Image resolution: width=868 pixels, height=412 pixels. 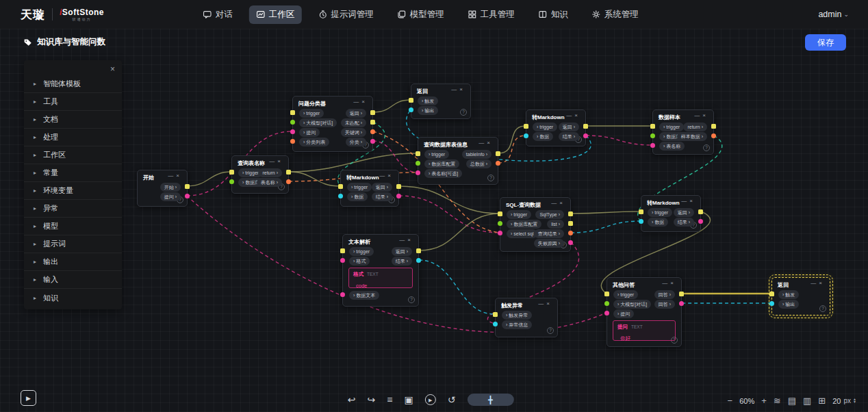 What do you see at coordinates (431, 400) in the screenshot?
I see `run-icon: ▶` at bounding box center [431, 400].